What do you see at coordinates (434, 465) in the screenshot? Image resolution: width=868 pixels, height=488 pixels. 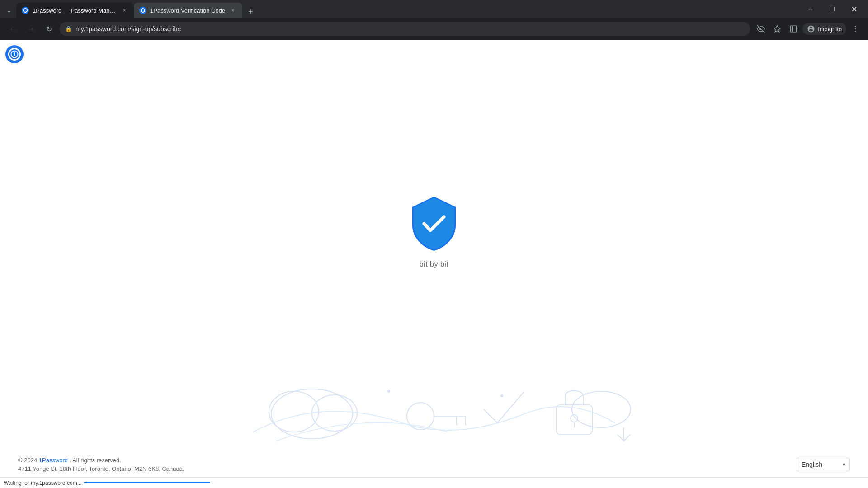 I see `page-footer: © 2024 1Password . All rights reserved. …` at bounding box center [434, 465].